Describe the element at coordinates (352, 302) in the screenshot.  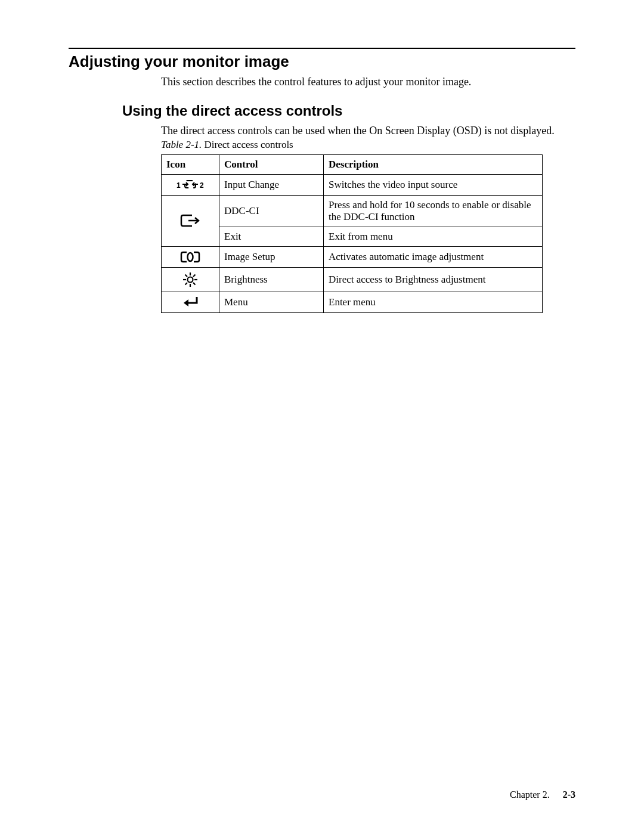
I see `table-row: Menu Enter menu` at that location.